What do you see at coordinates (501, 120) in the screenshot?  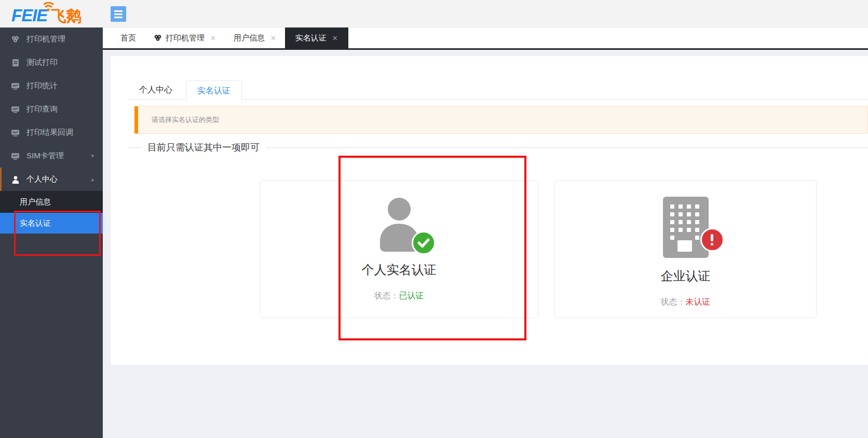 I see `alert-warning: 请选择实名认证的类型` at bounding box center [501, 120].